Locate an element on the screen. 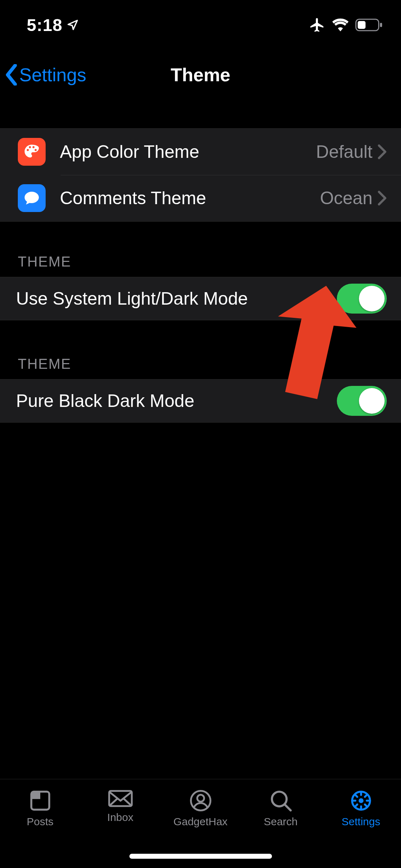 This screenshot has width=401, height=868. gear-icon is located at coordinates (361, 801).